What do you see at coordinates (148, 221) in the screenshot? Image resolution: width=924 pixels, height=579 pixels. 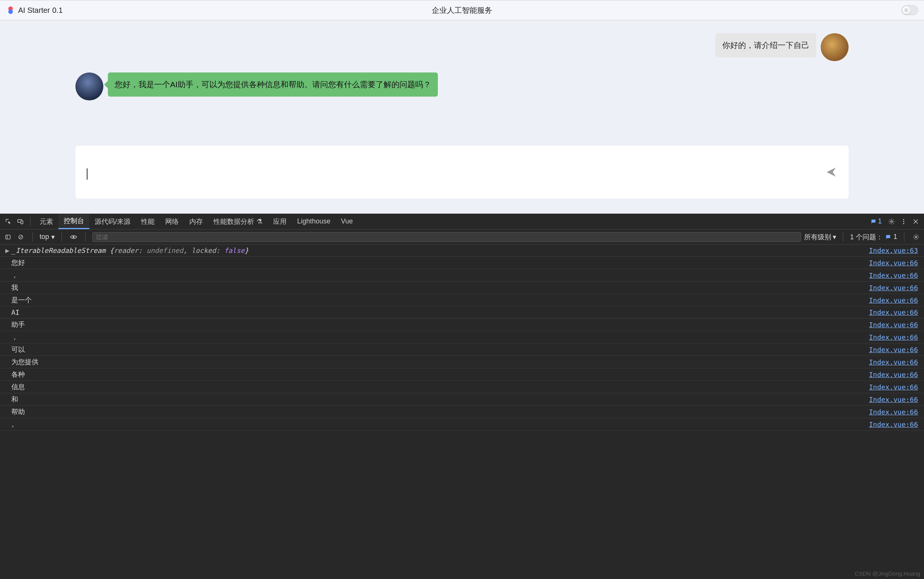 I see `tab-performance: 性能` at bounding box center [148, 221].